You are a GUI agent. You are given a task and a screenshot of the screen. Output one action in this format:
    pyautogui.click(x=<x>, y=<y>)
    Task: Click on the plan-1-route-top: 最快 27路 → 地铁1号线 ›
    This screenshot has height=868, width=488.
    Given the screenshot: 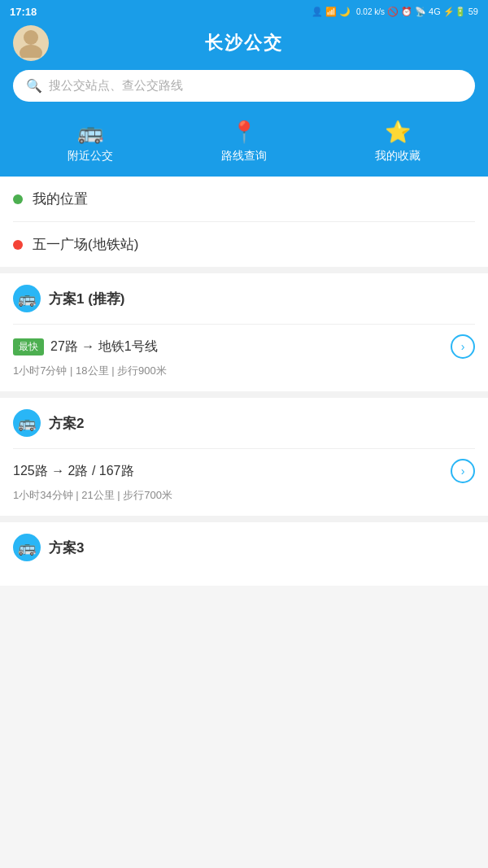 What is the action you would take?
    pyautogui.click(x=244, y=347)
    